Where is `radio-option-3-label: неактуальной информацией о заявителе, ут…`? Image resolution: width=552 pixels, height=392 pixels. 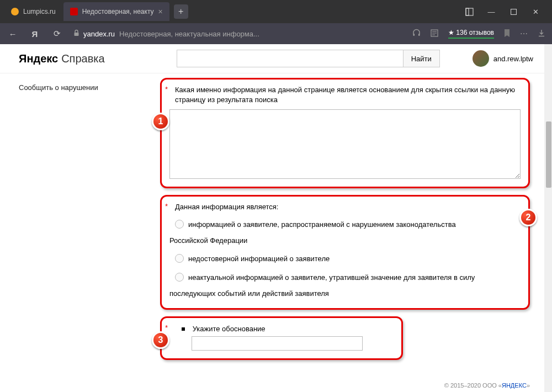
radio-option-3-label: неактуальной информацией о заявителе, ут… is located at coordinates (331, 277).